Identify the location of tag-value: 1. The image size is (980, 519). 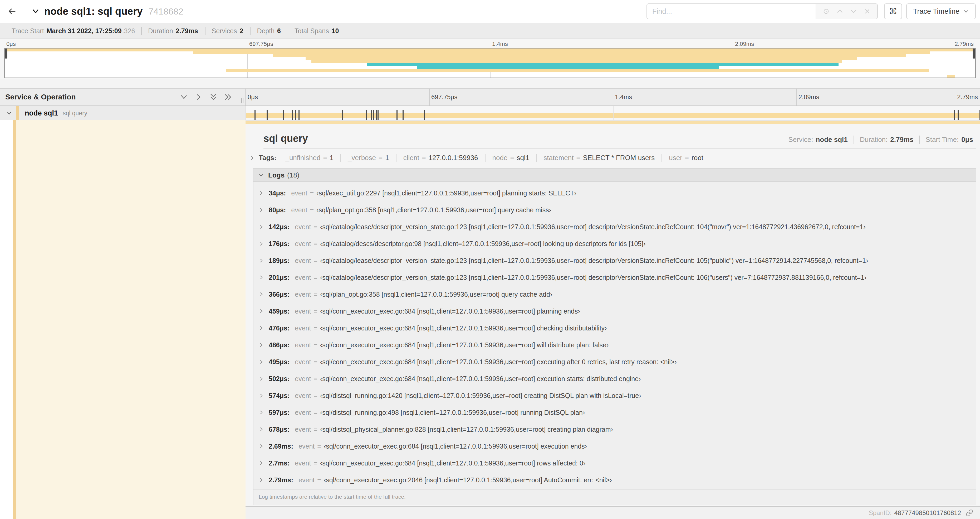
(332, 158).